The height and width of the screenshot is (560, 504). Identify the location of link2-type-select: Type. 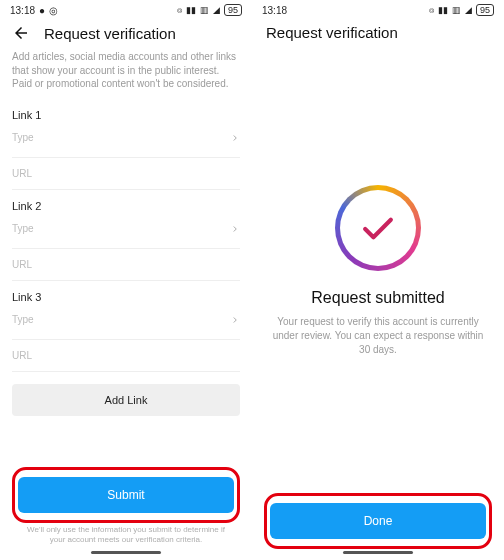
(126, 232).